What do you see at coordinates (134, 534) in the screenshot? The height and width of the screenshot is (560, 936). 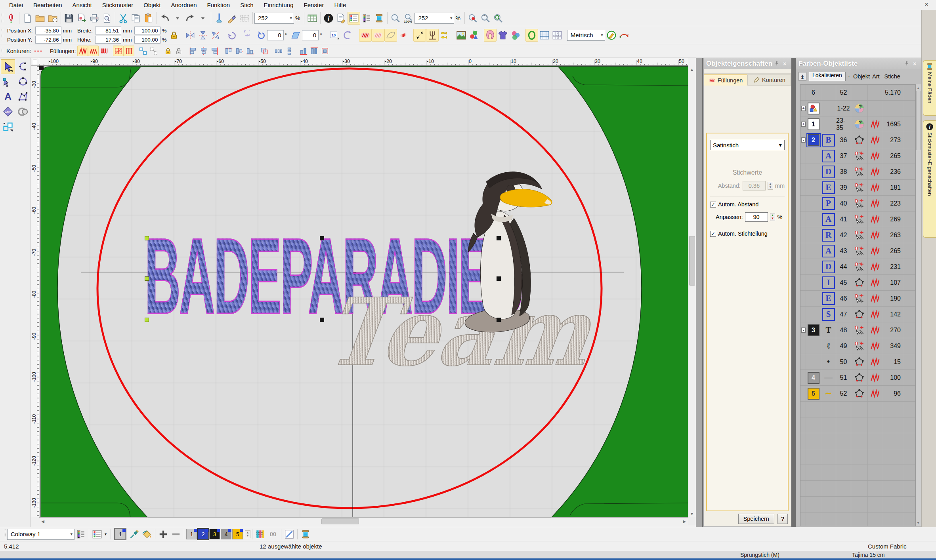 I see `pick-color-button` at bounding box center [134, 534].